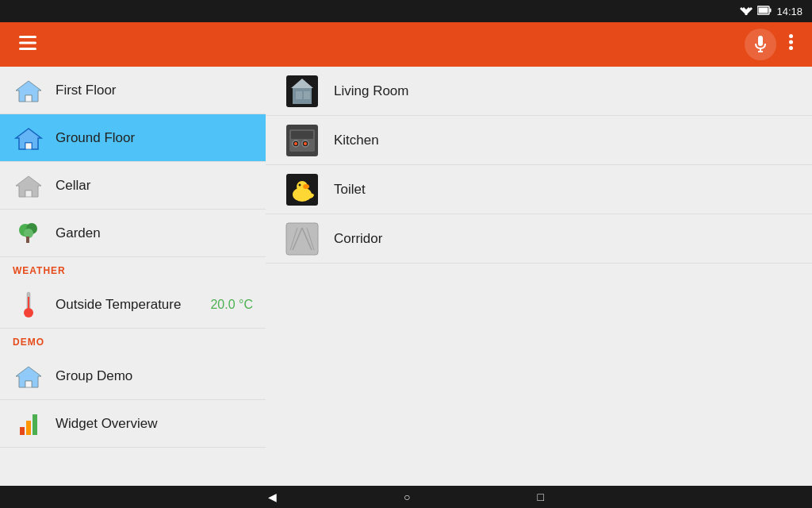 This screenshot has width=812, height=508. Describe the element at coordinates (133, 376) in the screenshot. I see `sidebar-item-group-demo: Group Demo` at that location.